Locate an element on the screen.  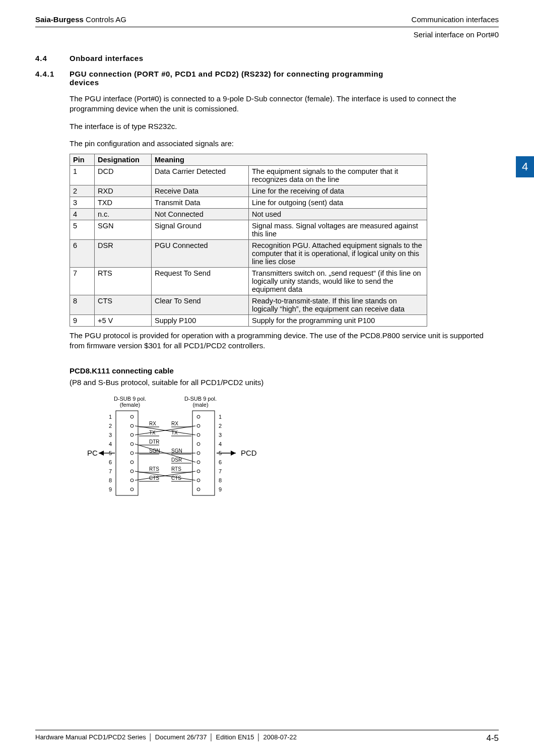
table-cell: 1 is located at coordinates (83, 175).